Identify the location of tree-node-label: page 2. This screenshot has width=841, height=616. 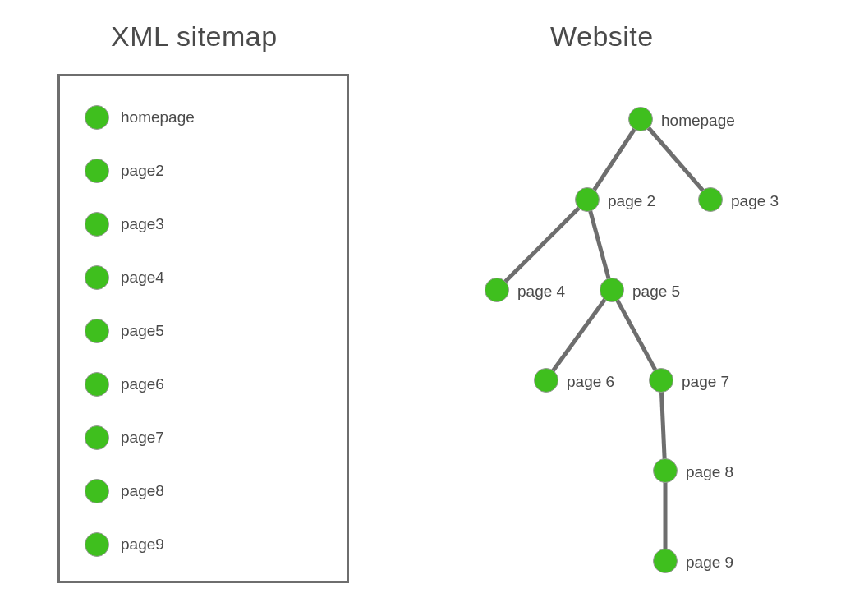
(632, 201).